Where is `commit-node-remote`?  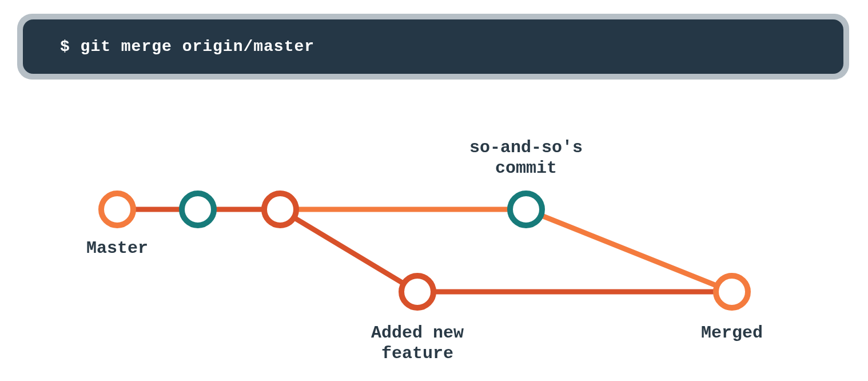
commit-node-remote is located at coordinates (526, 209).